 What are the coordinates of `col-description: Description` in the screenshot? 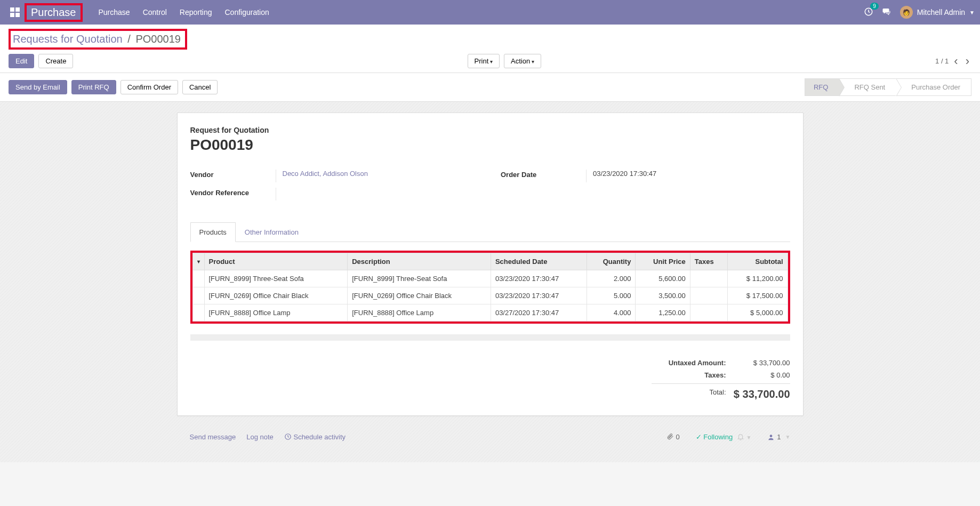 It's located at (419, 262).